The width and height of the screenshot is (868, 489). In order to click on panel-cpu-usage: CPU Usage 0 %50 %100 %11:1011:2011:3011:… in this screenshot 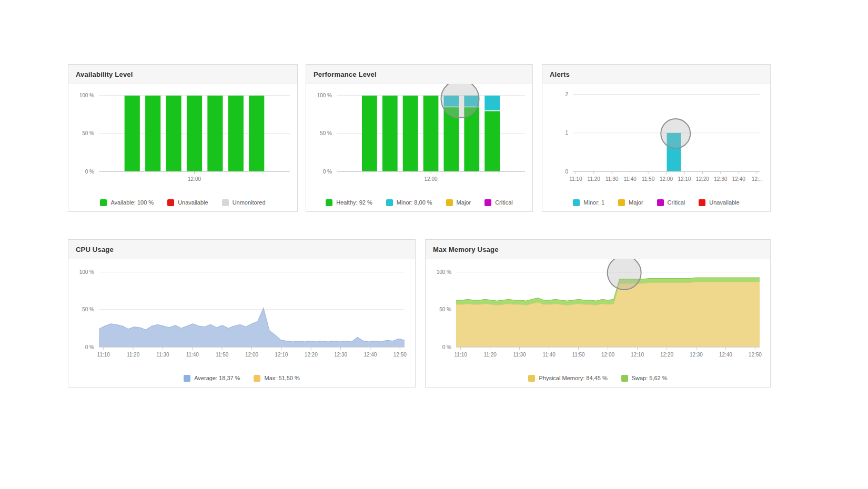, I will do `click(242, 313)`.